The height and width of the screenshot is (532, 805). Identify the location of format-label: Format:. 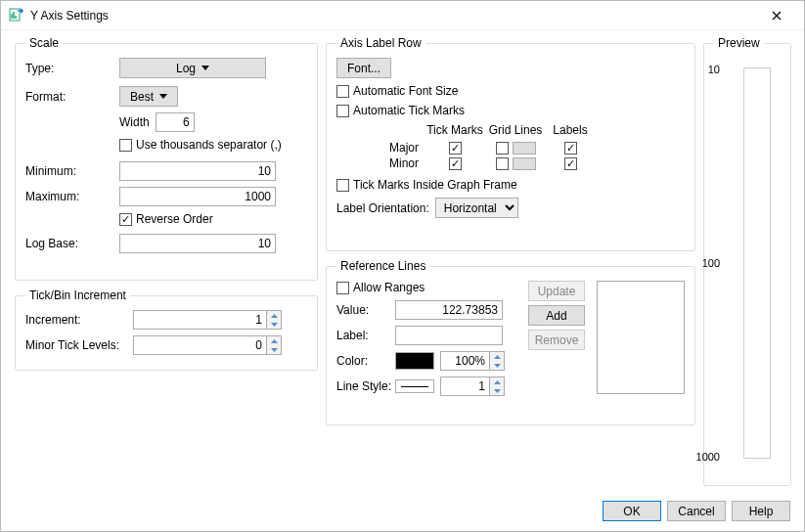
(72, 97).